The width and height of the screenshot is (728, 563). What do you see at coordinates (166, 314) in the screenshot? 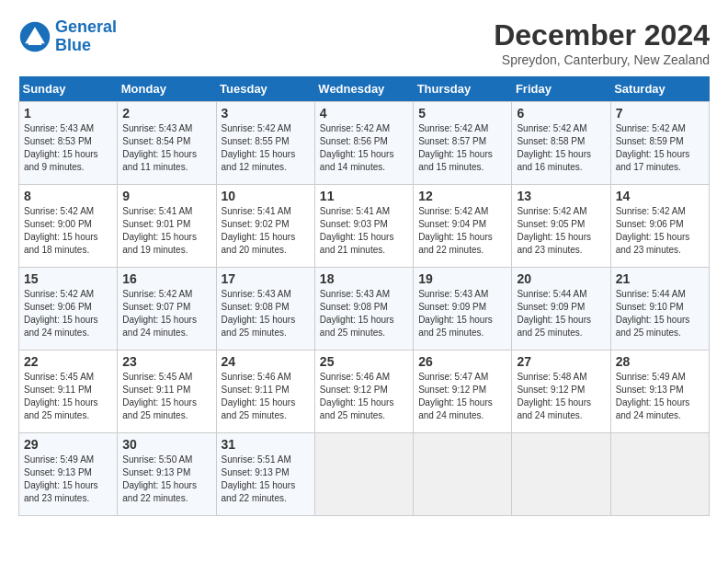
I see `day-info-16: Sunrise: 5:42 AM Sunset: 9:07 PM Dayligh…` at bounding box center [166, 314].